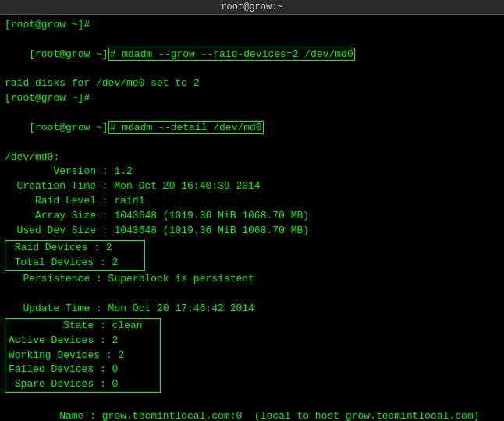 This screenshot has height=421, width=504. I want to click on working-devices: Working Devices : 2, so click(83, 356).